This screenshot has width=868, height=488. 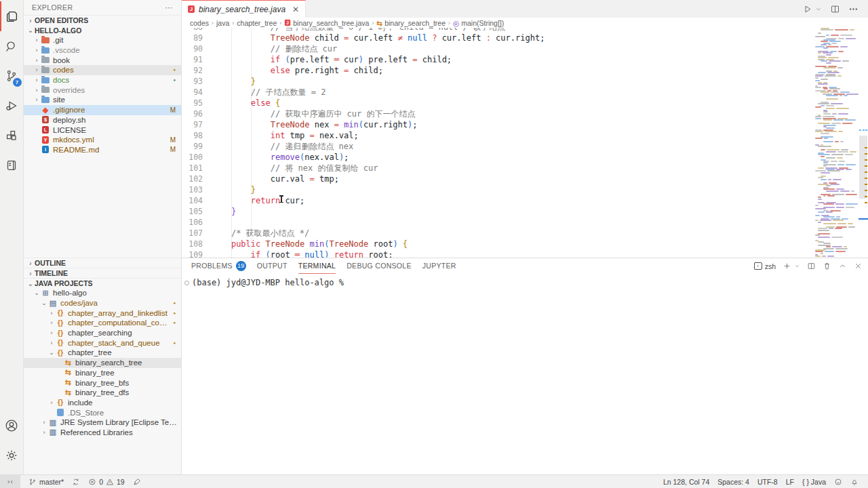 What do you see at coordinates (811, 266) in the screenshot?
I see `split-terminal-icon` at bounding box center [811, 266].